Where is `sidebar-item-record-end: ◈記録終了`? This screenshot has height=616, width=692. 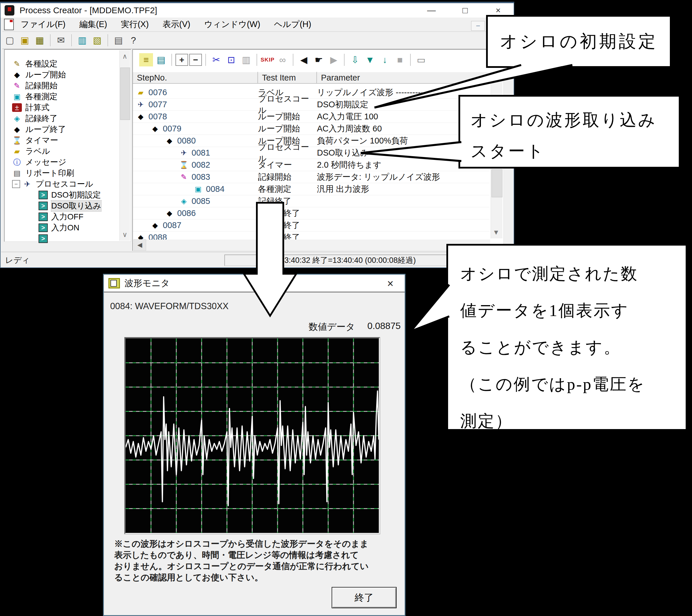 sidebar-item-record-end: ◈記録終了 is located at coordinates (64, 118).